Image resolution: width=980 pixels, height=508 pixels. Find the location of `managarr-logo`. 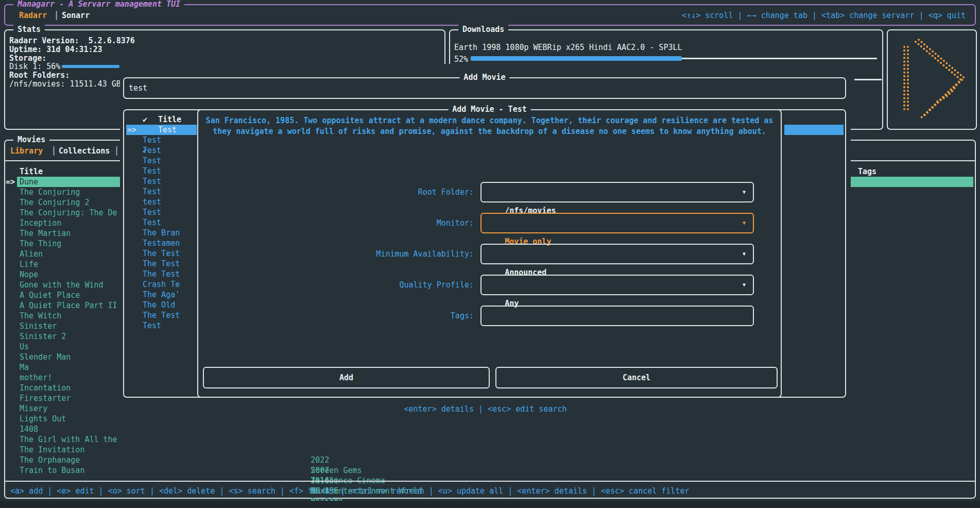

managarr-logo is located at coordinates (933, 80).